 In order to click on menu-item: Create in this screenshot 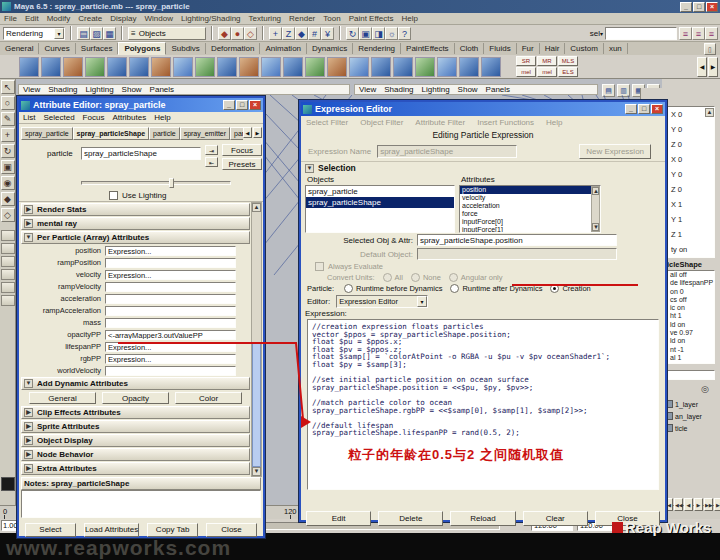, I will do `click(90, 18)`.